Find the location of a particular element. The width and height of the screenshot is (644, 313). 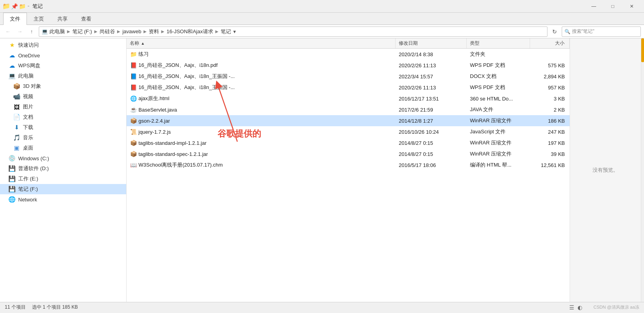

table-row: 📜 jquery-1.7.2.js 2016/10/26 10:24 JavaS… is located at coordinates (348, 132).